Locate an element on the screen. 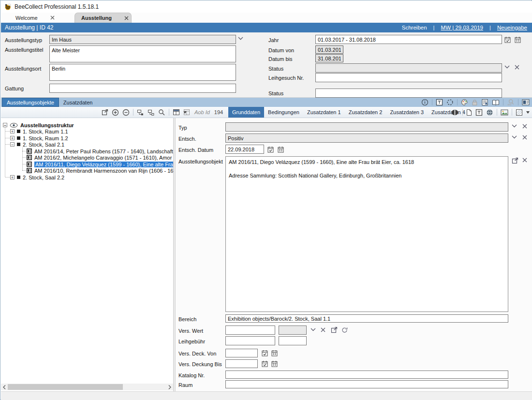 This screenshot has width=532, height=400. entsch-dropdown-icon is located at coordinates (515, 137).